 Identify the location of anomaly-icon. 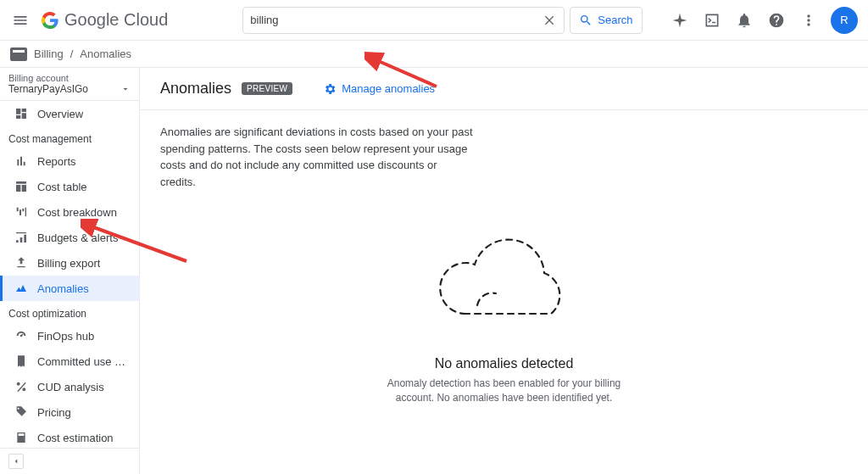
(21, 288).